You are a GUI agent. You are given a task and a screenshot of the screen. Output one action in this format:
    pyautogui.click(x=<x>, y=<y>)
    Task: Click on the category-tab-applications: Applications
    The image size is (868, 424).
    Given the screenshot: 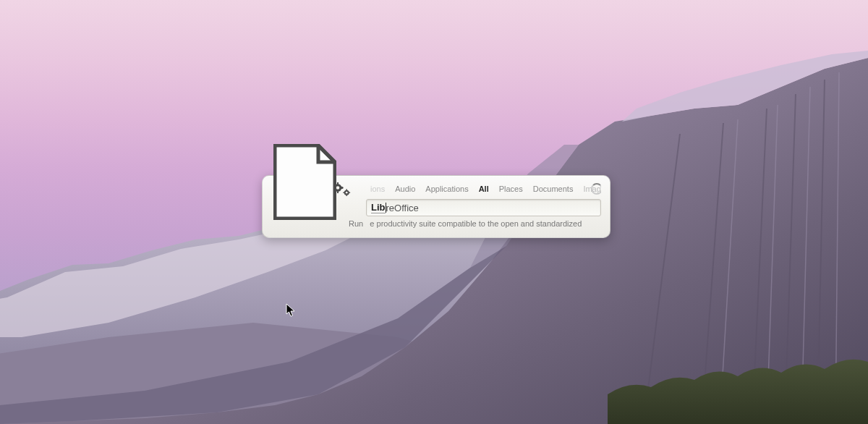 What is the action you would take?
    pyautogui.click(x=447, y=189)
    